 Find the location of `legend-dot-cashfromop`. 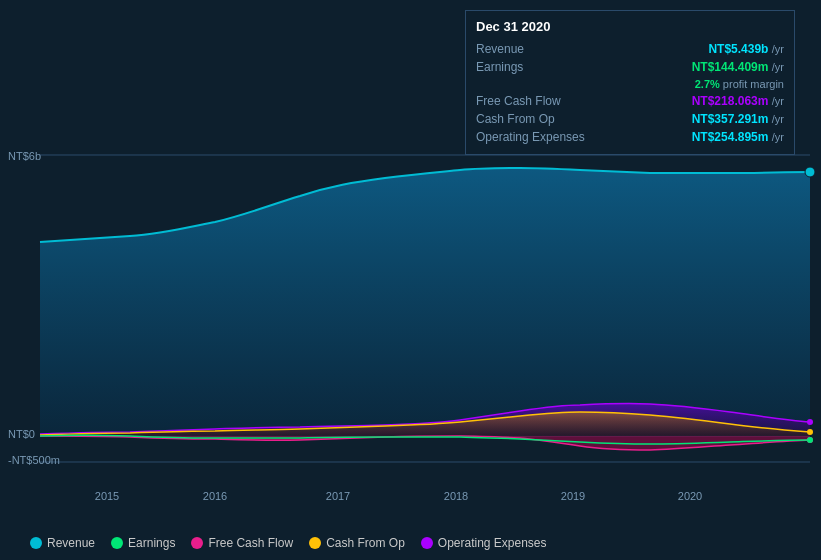

legend-dot-cashfromop is located at coordinates (315, 543).